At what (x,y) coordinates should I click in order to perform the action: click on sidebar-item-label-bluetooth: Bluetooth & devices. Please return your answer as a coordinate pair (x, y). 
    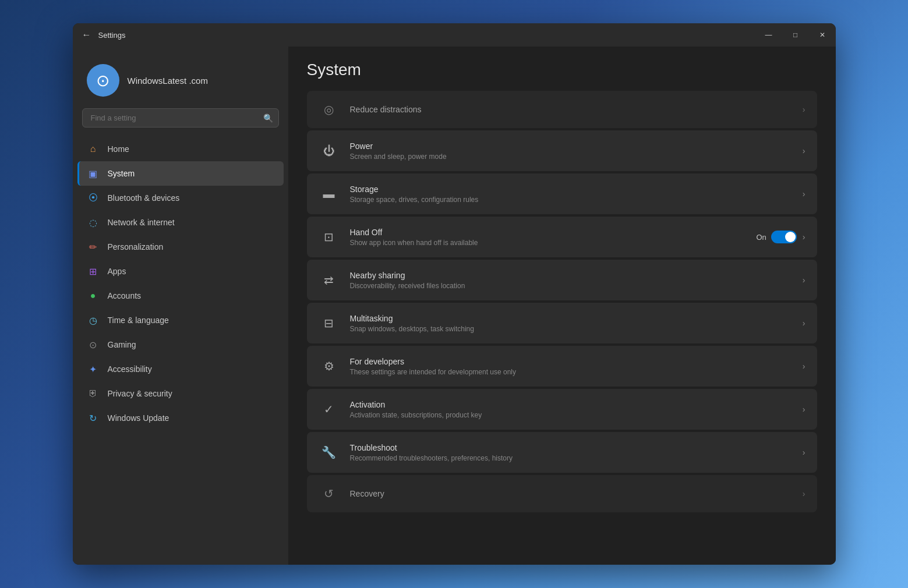
    Looking at the image, I should click on (144, 198).